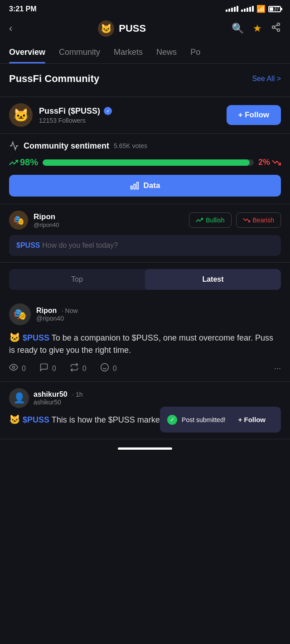  Describe the element at coordinates (19, 220) in the screenshot. I see `post-user-avatar: 🎭` at that location.